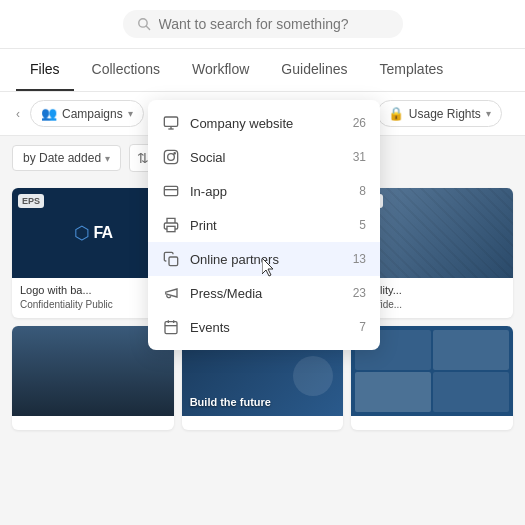  I want to click on fabricate-logo-text: FA, so click(103, 233).